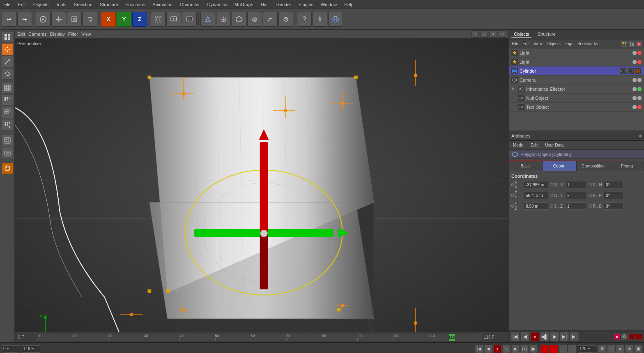  What do you see at coordinates (620, 349) in the screenshot?
I see `transport-3: ≡` at bounding box center [620, 349].